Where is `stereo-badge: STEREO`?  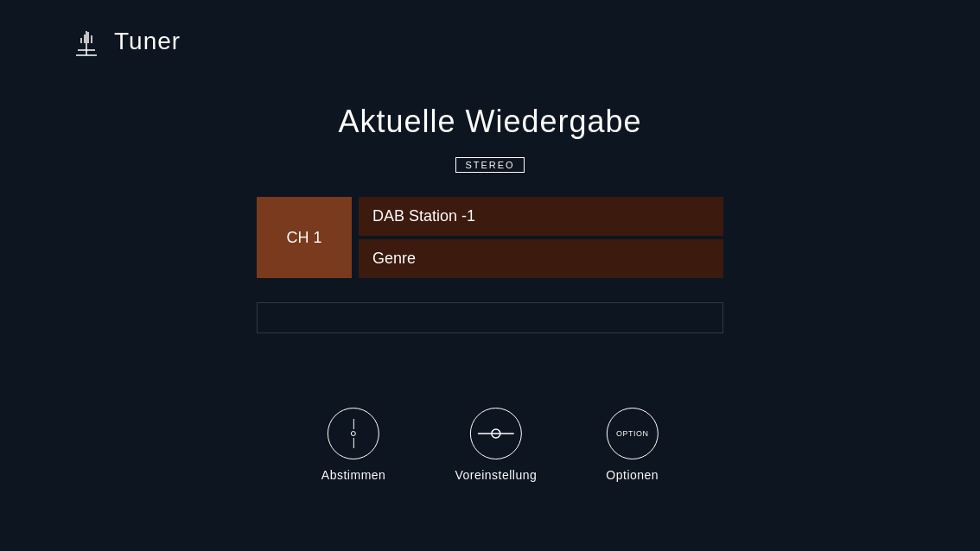 stereo-badge: STEREO is located at coordinates (489, 165).